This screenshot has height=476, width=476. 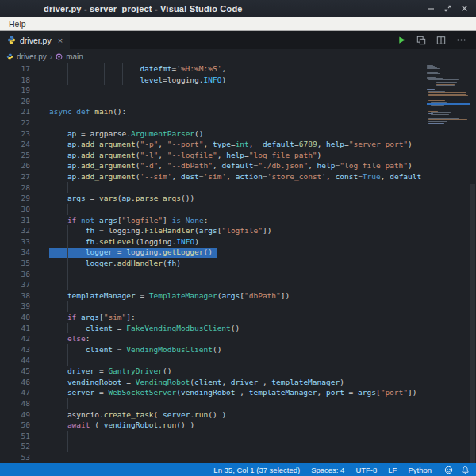 I want to click on line-number: 48, so click(x=15, y=404).